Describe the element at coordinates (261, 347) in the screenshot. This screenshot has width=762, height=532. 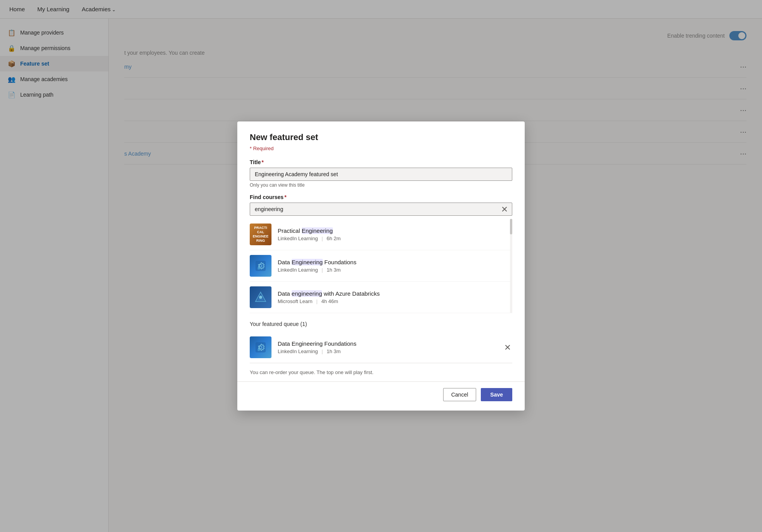
I see `queue-def-thumbnail` at that location.